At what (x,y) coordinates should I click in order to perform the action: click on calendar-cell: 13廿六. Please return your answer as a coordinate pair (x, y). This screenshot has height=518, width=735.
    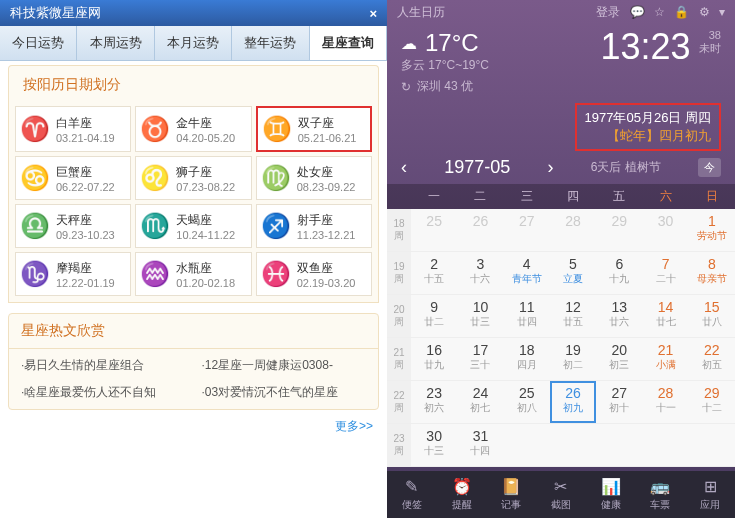
    Looking at the image, I should click on (619, 316).